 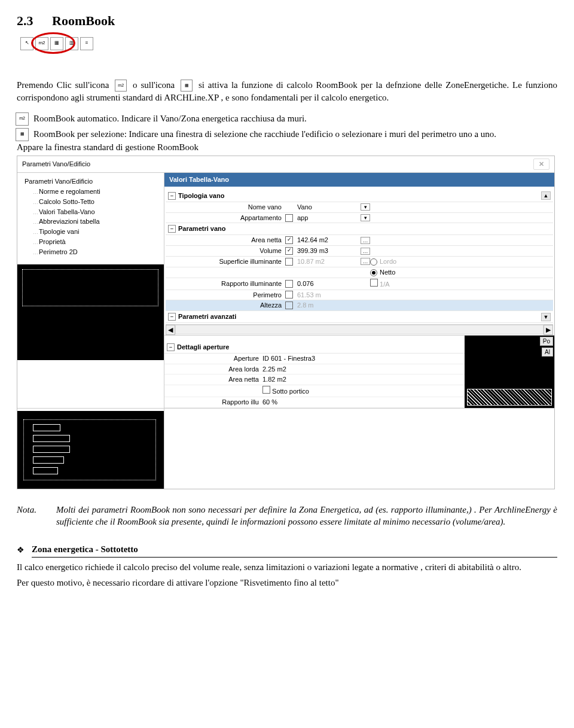 I want to click on checkbox-appartamento, so click(x=289, y=218).